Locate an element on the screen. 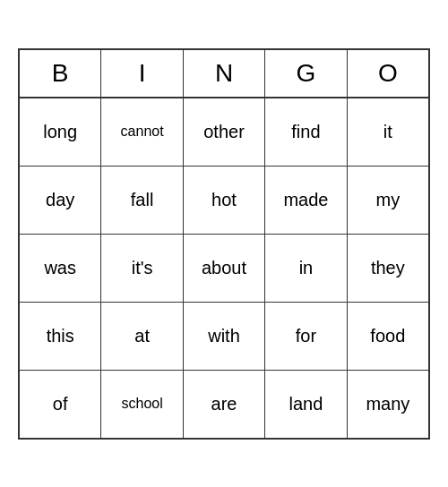 This screenshot has width=448, height=487. bingo-row-4: thisatwithforfood is located at coordinates (224, 337).